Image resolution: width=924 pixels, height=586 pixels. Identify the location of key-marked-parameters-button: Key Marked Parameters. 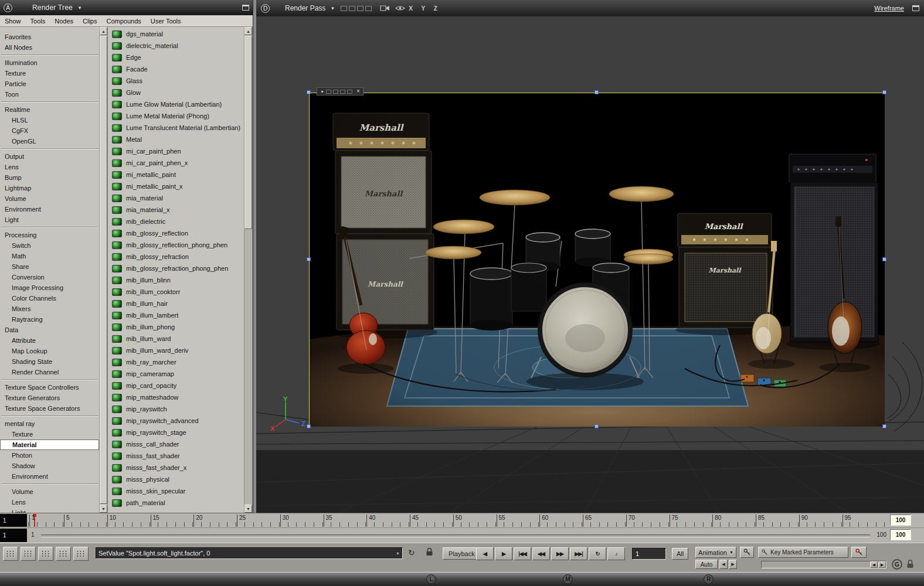
(803, 552).